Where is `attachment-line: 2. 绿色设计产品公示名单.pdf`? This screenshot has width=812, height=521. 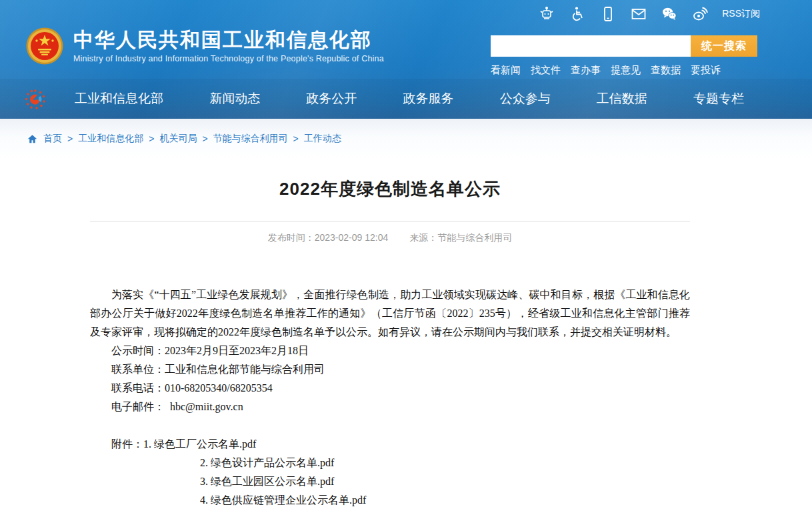 attachment-line: 2. 绿色设计产品公示名单.pdf is located at coordinates (390, 463).